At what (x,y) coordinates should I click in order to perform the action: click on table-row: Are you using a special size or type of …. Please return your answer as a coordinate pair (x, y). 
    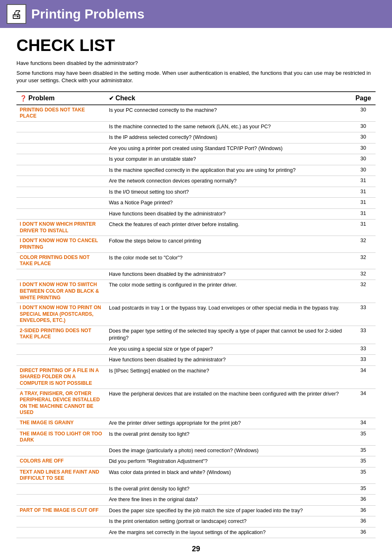
    Looking at the image, I should click on (196, 349).